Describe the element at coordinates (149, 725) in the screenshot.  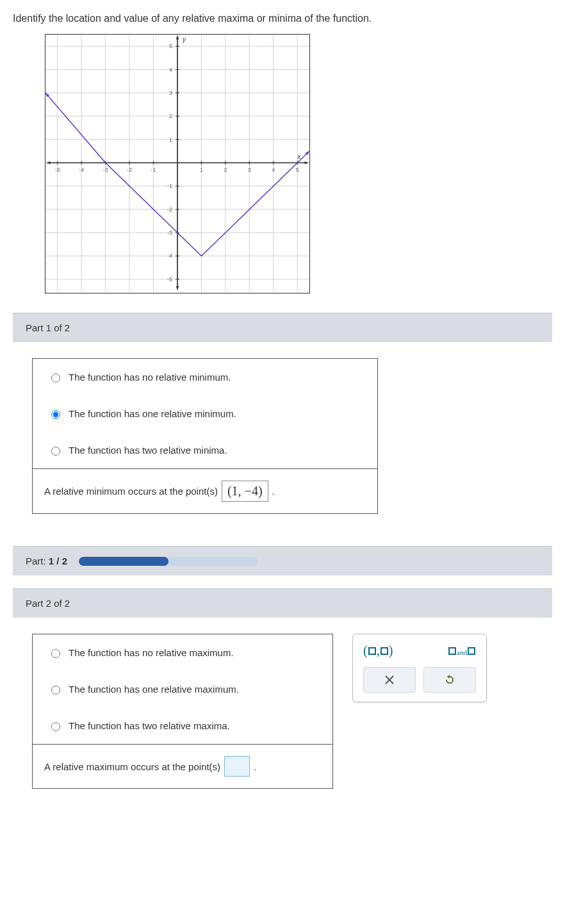
I see `part2-option-2-label: The function has two relative maxima.` at that location.